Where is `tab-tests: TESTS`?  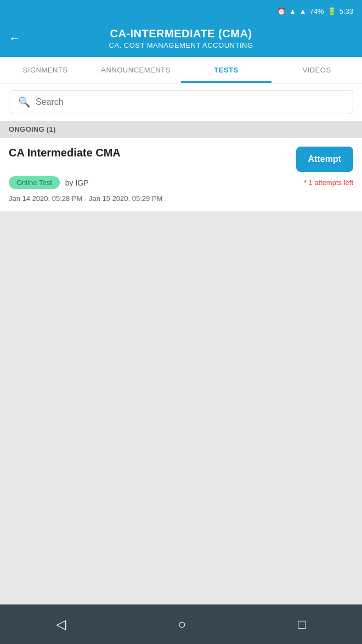 tab-tests: TESTS is located at coordinates (226, 70).